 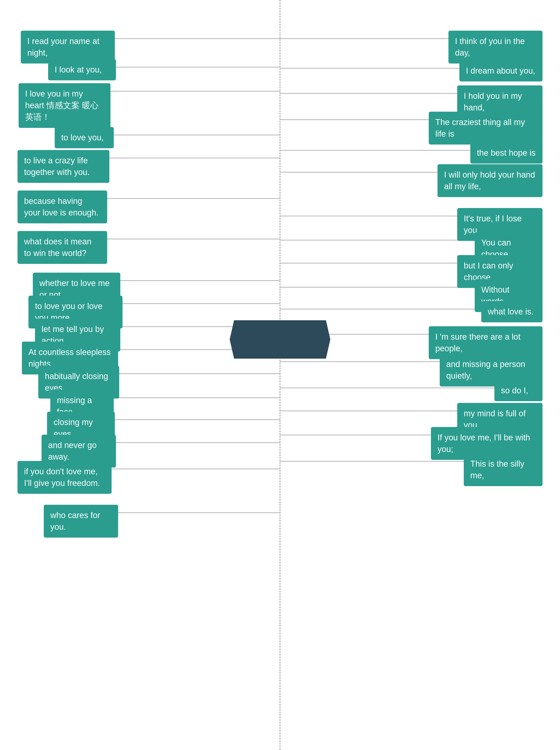 I want to click on right-connector-r3, so click(x=369, y=93).